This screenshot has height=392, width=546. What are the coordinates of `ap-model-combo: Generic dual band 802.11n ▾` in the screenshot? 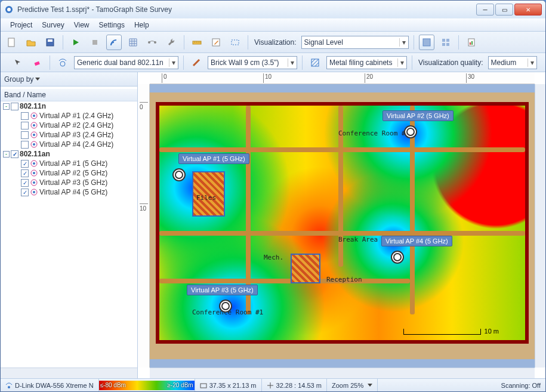 It's located at (127, 63).